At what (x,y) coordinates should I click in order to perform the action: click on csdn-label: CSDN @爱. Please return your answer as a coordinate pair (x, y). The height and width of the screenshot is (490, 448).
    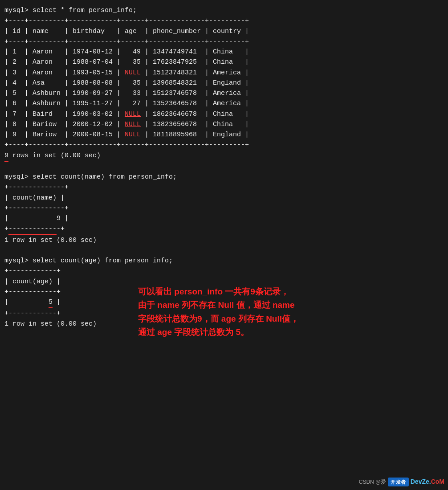
    Looking at the image, I should click on (373, 482).